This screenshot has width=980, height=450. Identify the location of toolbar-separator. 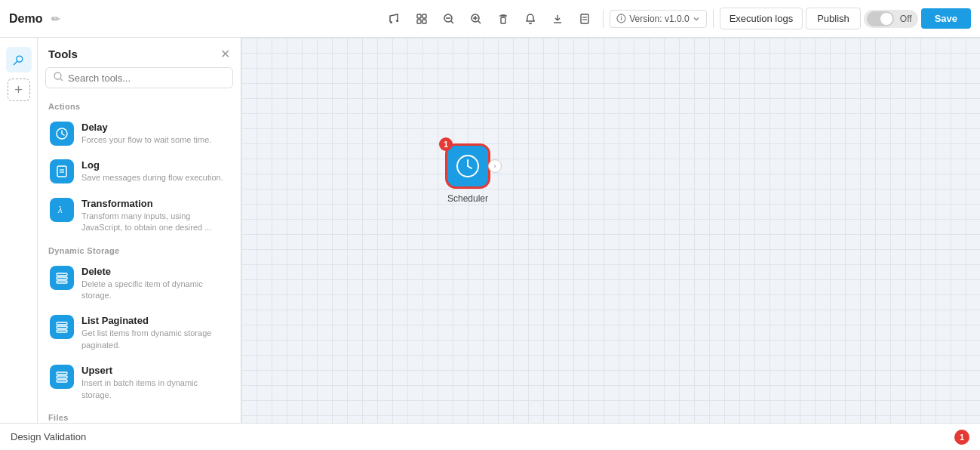
(604, 19).